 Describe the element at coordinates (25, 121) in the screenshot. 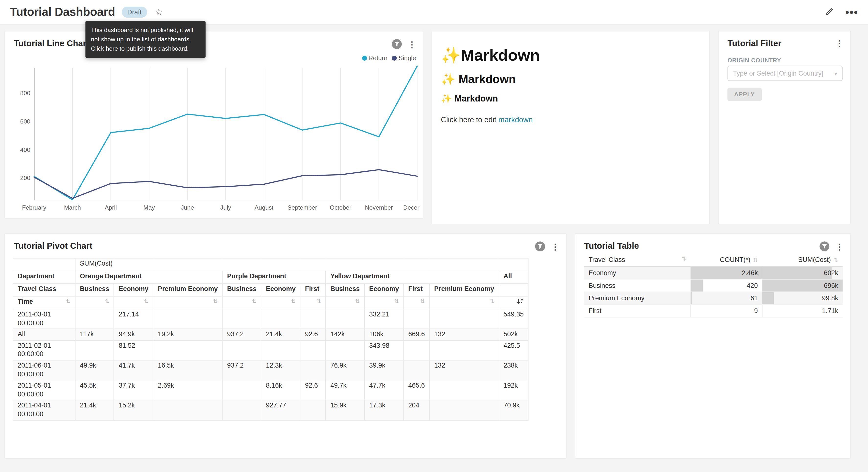

I see `svg-text: 600` at that location.